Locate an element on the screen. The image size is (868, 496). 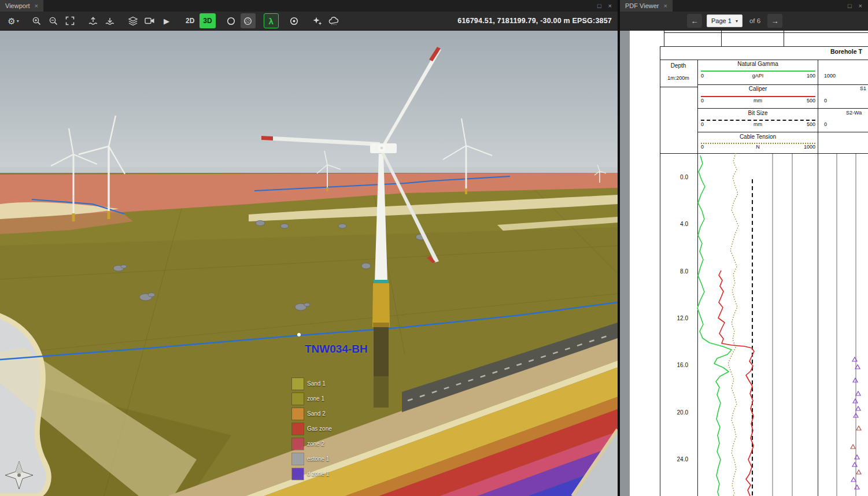
water-level-lower-button is located at coordinates (110, 21).